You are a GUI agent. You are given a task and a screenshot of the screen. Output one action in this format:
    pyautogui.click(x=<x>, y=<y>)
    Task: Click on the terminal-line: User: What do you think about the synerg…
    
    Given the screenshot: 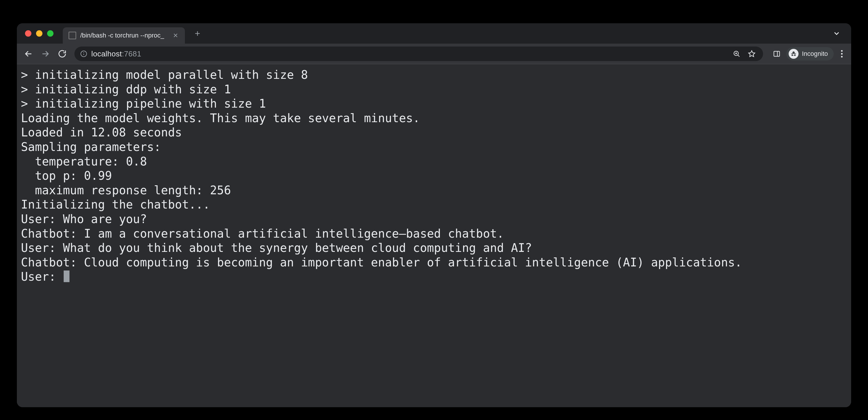 What is the action you would take?
    pyautogui.click(x=276, y=248)
    